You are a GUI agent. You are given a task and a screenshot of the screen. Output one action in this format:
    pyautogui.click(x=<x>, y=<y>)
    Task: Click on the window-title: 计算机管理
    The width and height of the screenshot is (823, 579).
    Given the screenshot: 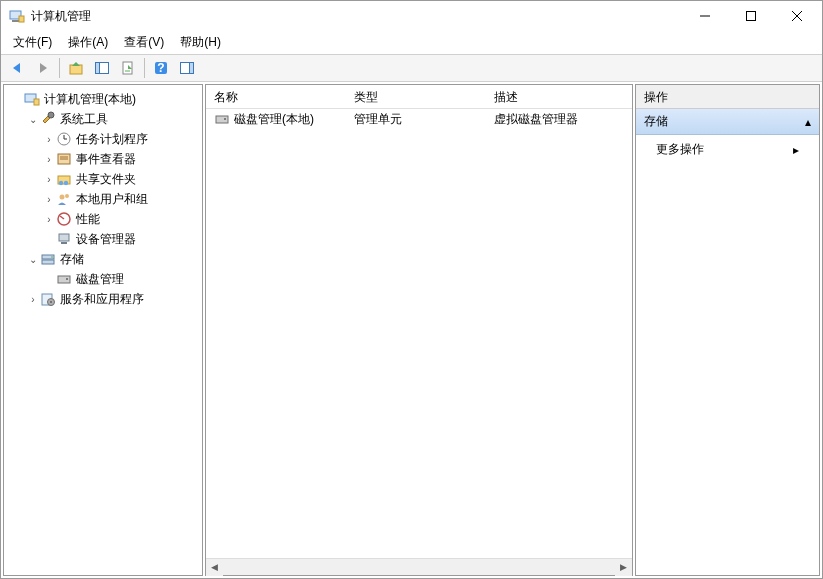 What is the action you would take?
    pyautogui.click(x=61, y=16)
    